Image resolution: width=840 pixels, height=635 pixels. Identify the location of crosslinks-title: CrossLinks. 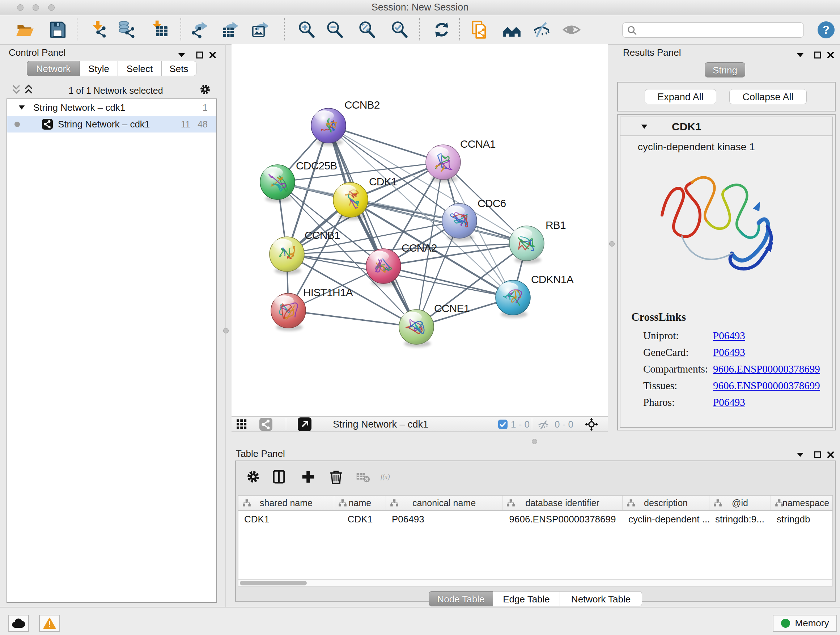
(658, 317).